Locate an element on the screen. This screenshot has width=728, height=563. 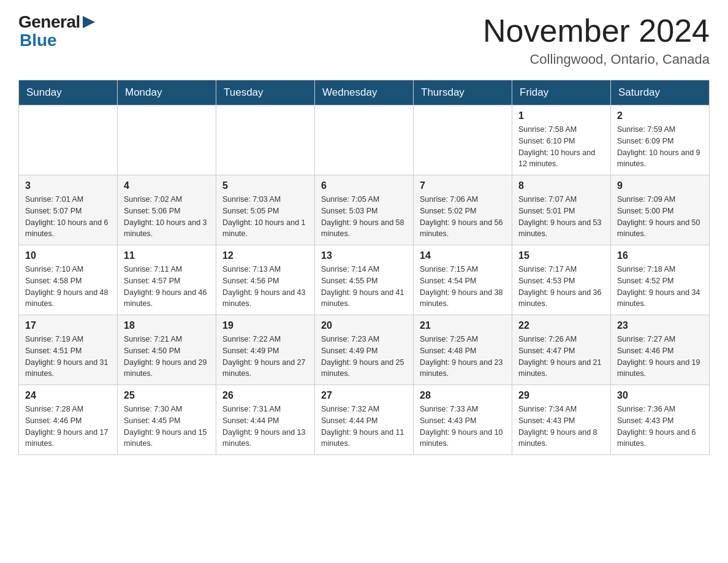
sunset-text: Sunset: 5:02 PM is located at coordinates (448, 211).